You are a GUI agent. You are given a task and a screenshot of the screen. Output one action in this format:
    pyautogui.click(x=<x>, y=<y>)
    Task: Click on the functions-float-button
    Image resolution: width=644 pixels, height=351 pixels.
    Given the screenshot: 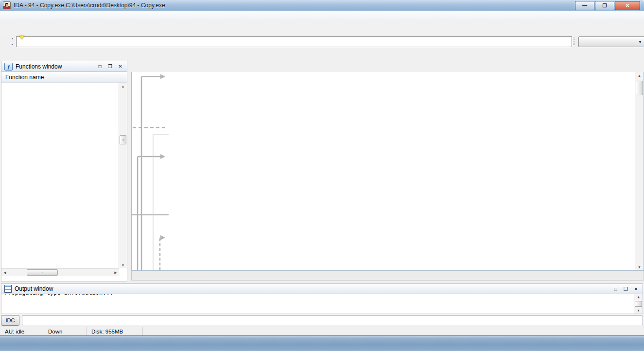 What is the action you would take?
    pyautogui.click(x=110, y=67)
    